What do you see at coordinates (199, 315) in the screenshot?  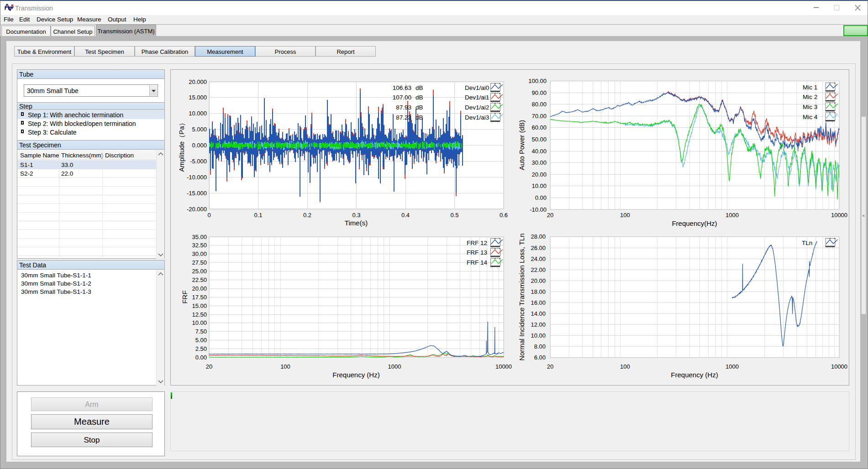 I see `svg-text: 12.50` at bounding box center [199, 315].